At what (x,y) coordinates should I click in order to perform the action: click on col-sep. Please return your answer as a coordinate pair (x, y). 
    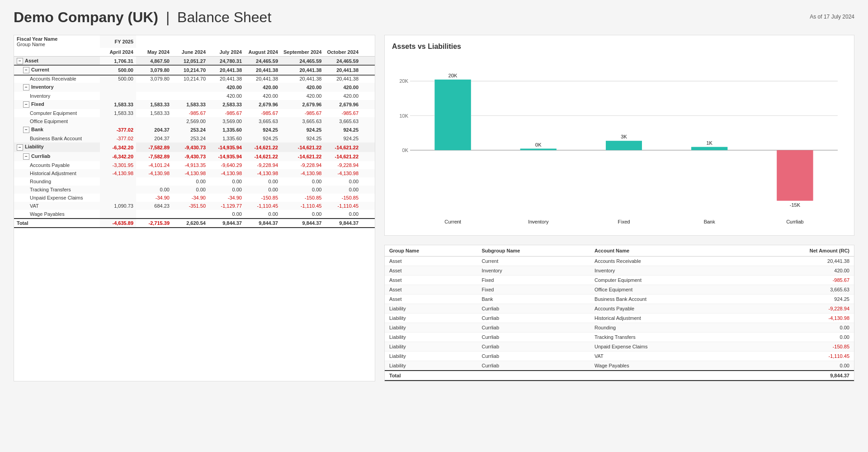
    Looking at the image, I should click on (302, 42).